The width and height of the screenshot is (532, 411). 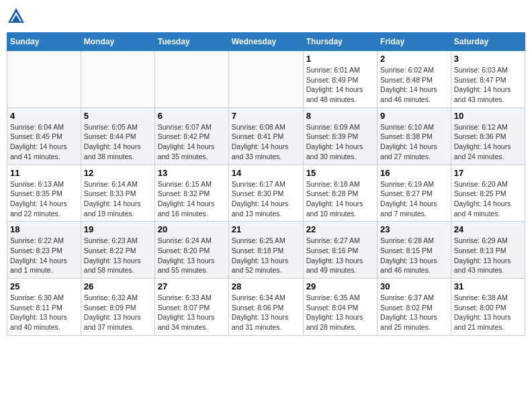 What do you see at coordinates (414, 136) in the screenshot?
I see `calendar-day-cell: 9Sunrise: 6:10 AM Sunset: 8:38 PM Daylig…` at bounding box center [414, 136].